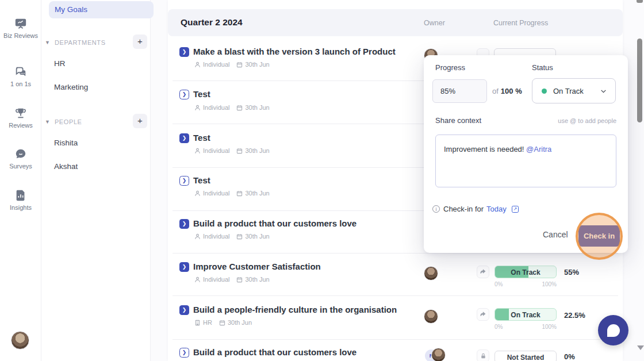  What do you see at coordinates (21, 29) in the screenshot?
I see `rail-item-biz-reviews: Biz Reviews` at bounding box center [21, 29].